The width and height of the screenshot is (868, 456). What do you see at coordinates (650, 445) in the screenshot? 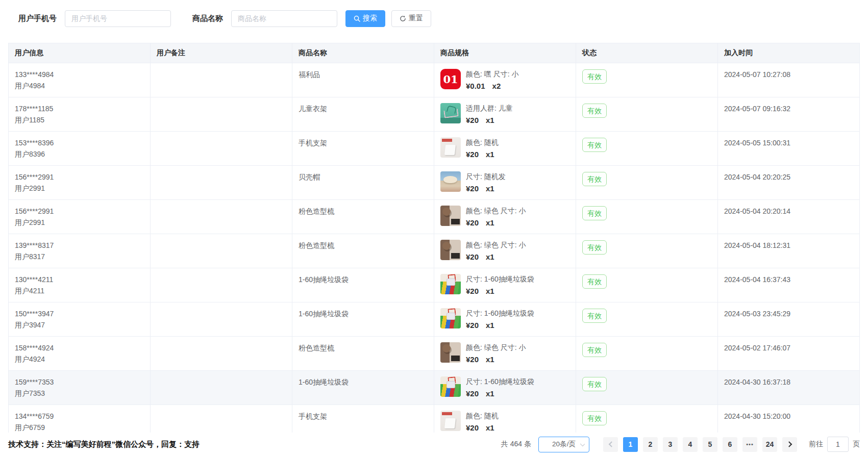
I see `page-button-2: 2` at bounding box center [650, 445].